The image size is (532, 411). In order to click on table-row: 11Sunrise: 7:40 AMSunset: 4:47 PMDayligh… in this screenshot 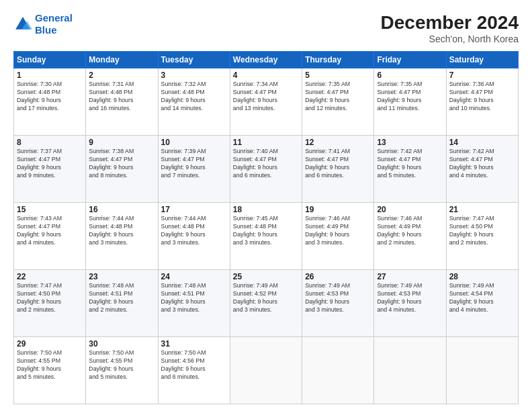, I will do `click(266, 169)`.